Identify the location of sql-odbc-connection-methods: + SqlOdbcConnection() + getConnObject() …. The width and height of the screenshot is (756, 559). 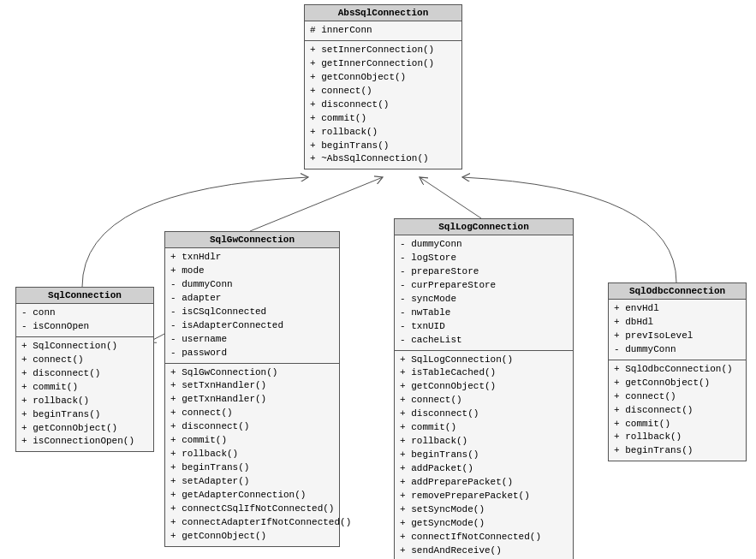
(677, 411).